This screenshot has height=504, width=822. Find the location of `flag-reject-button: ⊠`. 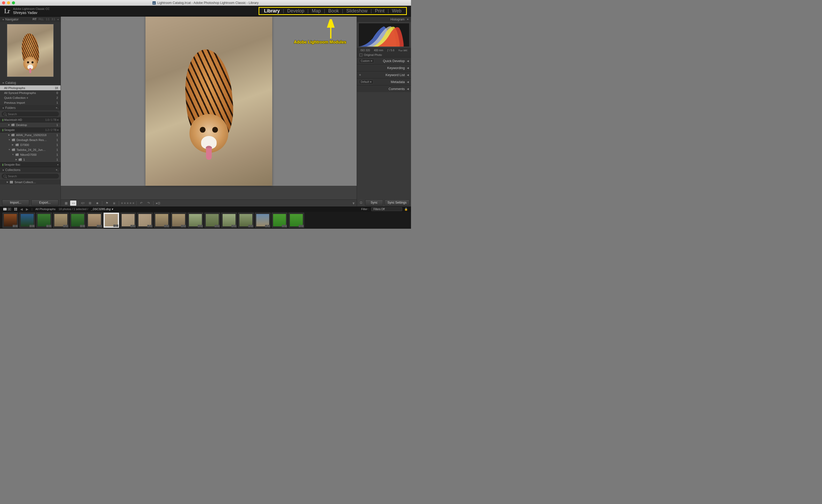

flag-reject-button: ⊠ is located at coordinates (114, 203).